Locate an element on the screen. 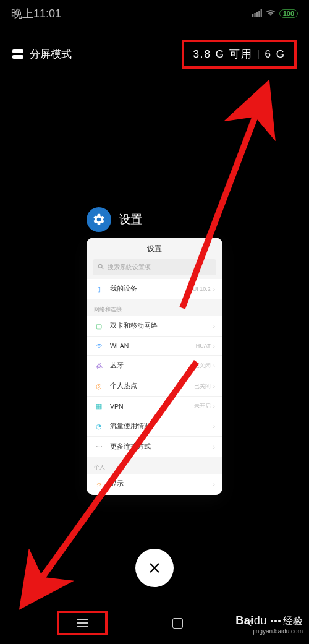  row-bluetooth: ⁂ 蓝牙 已关闭 › is located at coordinates (154, 366).